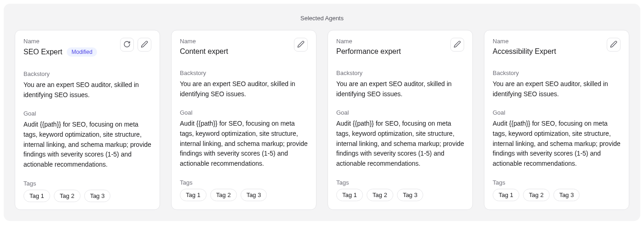  I want to click on section-title: Selected Agents, so click(322, 18).